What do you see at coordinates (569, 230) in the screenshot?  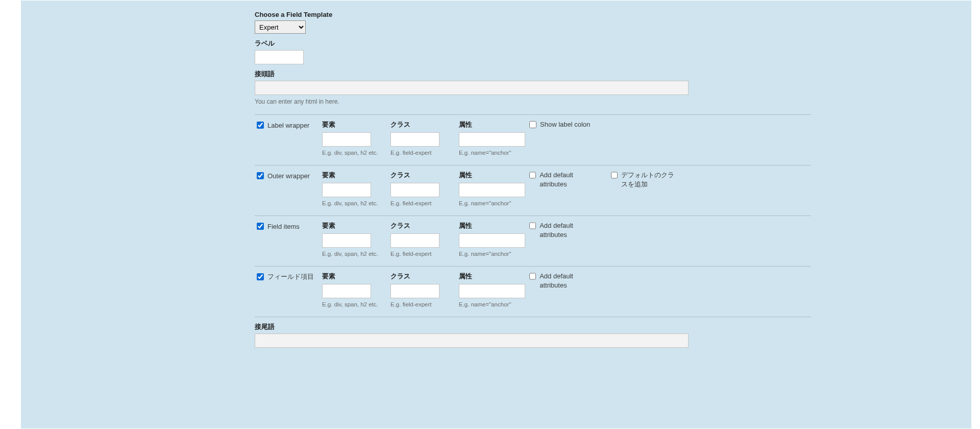 I see `field-items-add-default-attributes-label: Add default attributes` at bounding box center [569, 230].